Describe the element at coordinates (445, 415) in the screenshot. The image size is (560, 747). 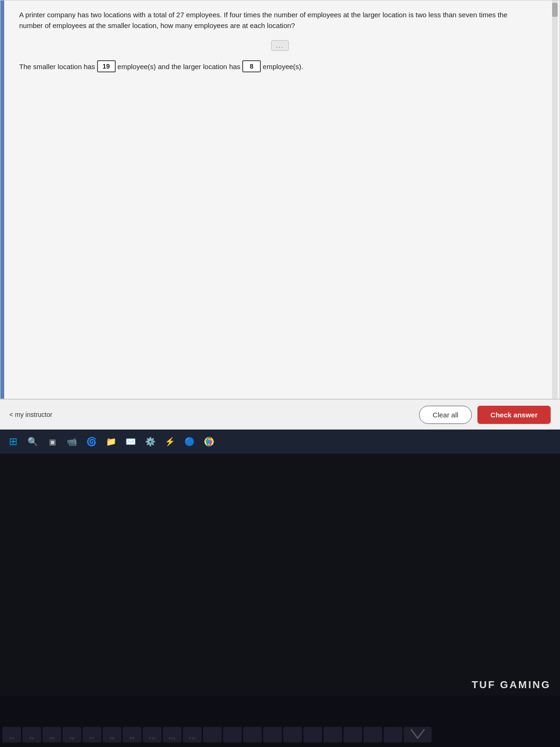
I see `clear-all-button: Clear all` at that location.